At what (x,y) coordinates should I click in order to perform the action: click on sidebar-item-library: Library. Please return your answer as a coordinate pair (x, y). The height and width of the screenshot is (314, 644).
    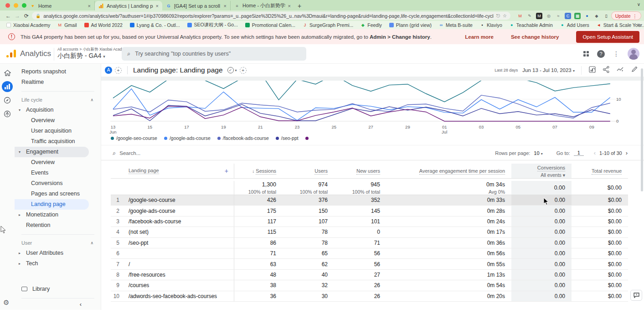
    Looking at the image, I should click on (57, 289).